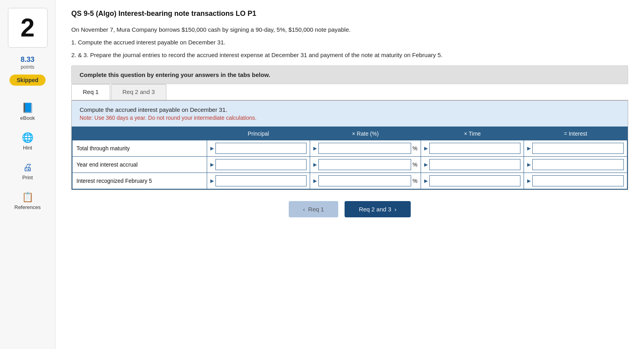 The image size is (644, 349). Describe the element at coordinates (578, 165) in the screenshot. I see `input-interest-yearend` at that location.